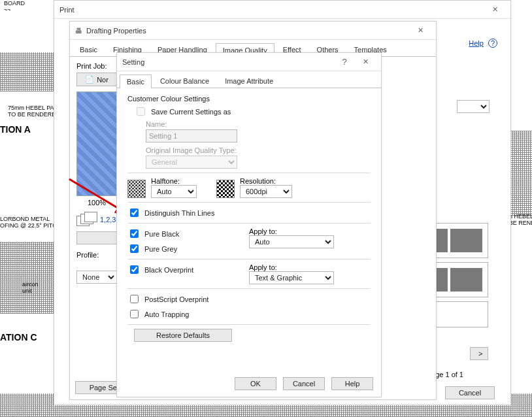 This screenshot has height=417, width=532. I want to click on setting-tab-basic: Basic, so click(136, 81).